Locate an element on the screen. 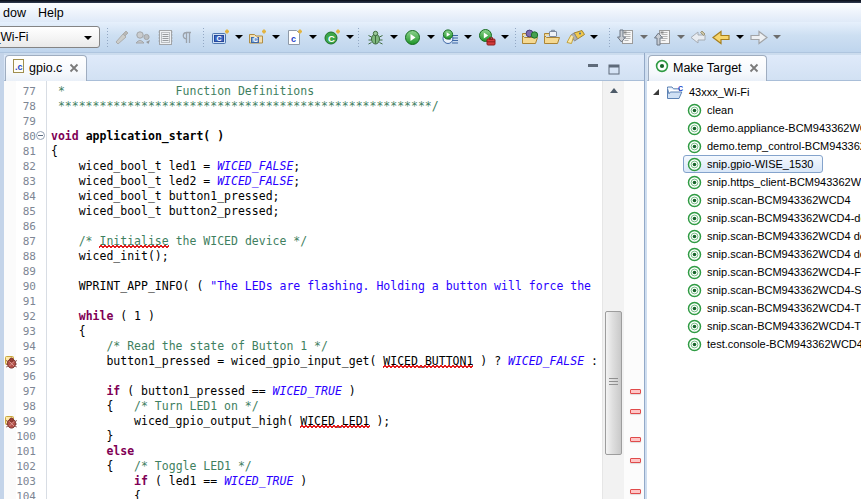 This screenshot has width=861, height=499. tree-item-make-target: snip.scan-BCM943362WCD4-ThreadX-NetX is located at coordinates (754, 326).